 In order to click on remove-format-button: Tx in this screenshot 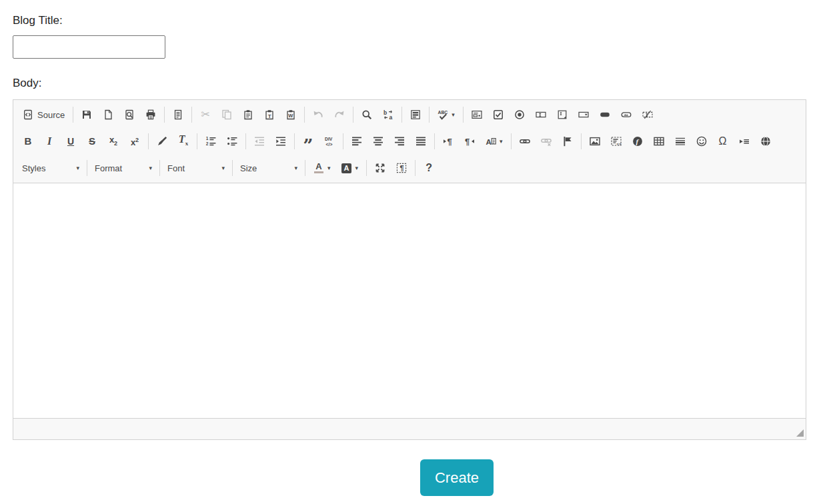, I will do `click(183, 141)`.